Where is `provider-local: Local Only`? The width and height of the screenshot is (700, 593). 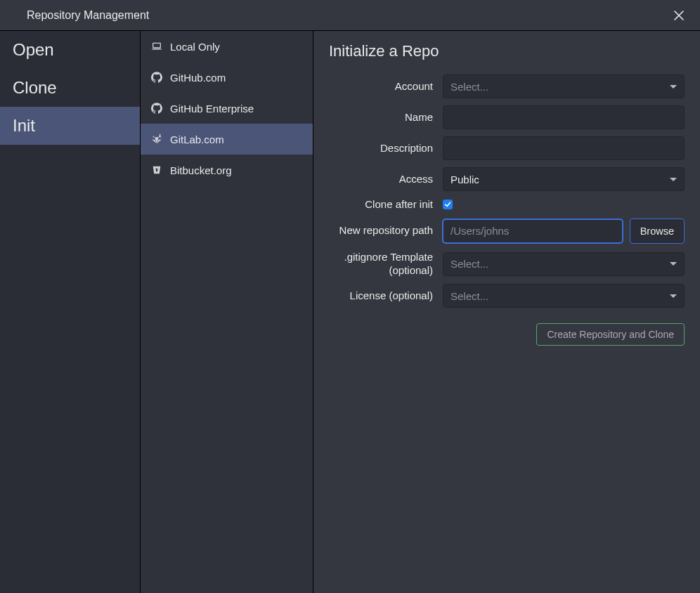
provider-local: Local Only is located at coordinates (226, 46).